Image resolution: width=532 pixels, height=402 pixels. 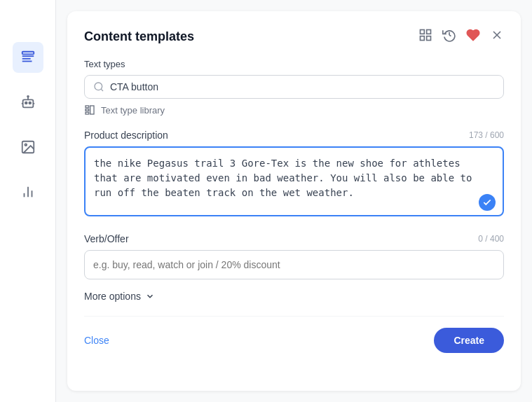 I want to click on verb-offer-input, so click(x=294, y=265).